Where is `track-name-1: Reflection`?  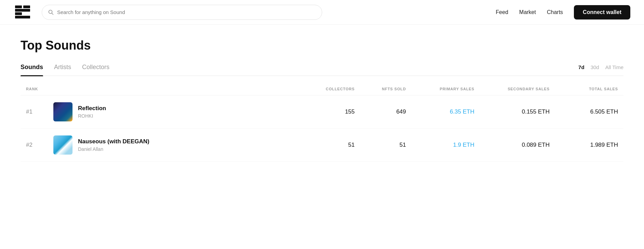
track-name-1: Reflection is located at coordinates (92, 108).